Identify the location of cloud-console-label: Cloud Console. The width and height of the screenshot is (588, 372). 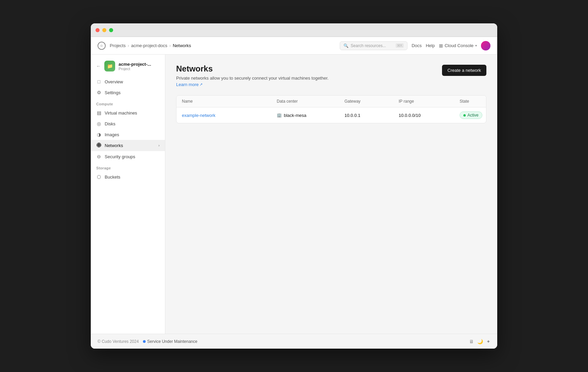
(459, 45).